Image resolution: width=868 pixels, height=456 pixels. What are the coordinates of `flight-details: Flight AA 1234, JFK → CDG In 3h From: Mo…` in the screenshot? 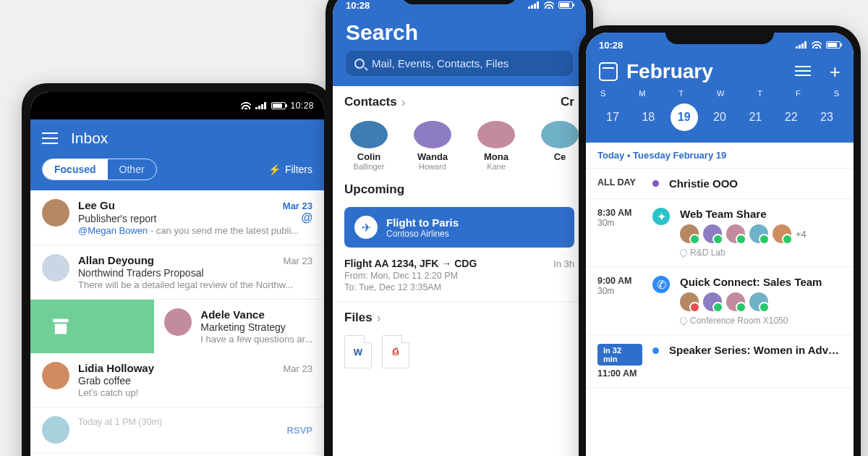 It's located at (459, 278).